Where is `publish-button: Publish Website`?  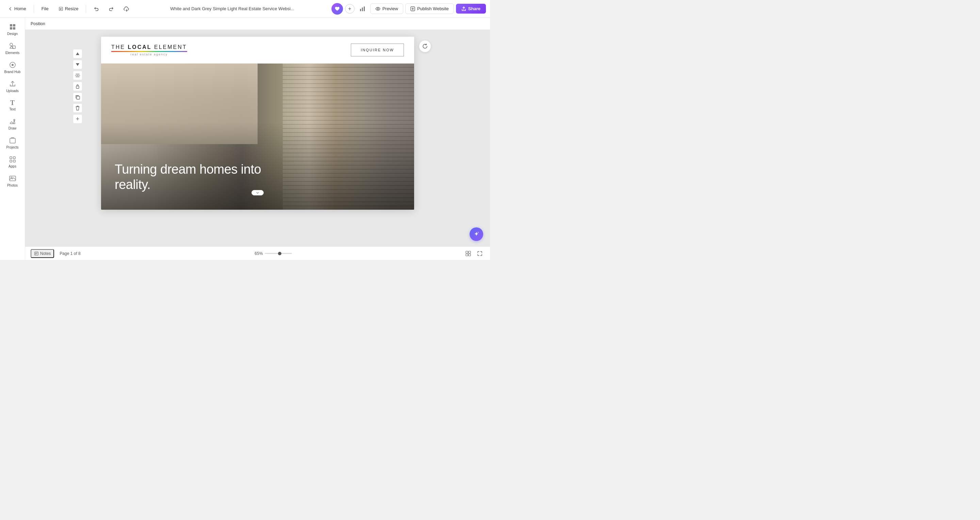 publish-button: Publish Website is located at coordinates (430, 9).